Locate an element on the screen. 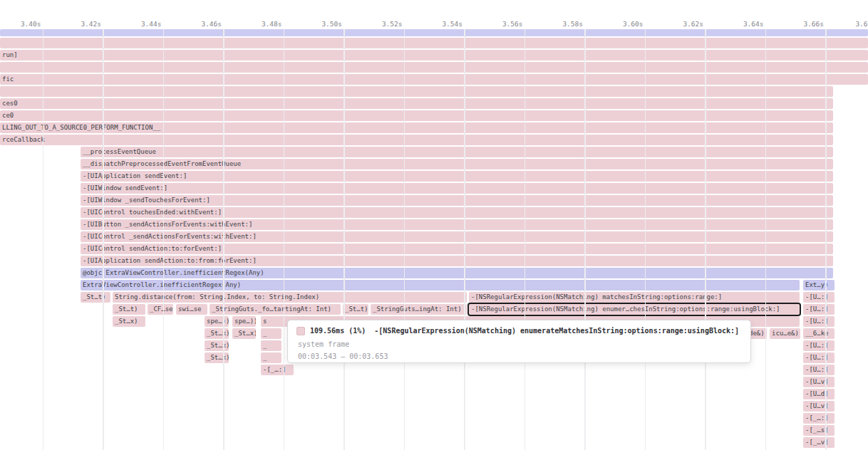 The width and height of the screenshot is (868, 450). tooltip-header: 109.56ms (1%) -[NSRegularExpression(NSMa… is located at coordinates (520, 330).